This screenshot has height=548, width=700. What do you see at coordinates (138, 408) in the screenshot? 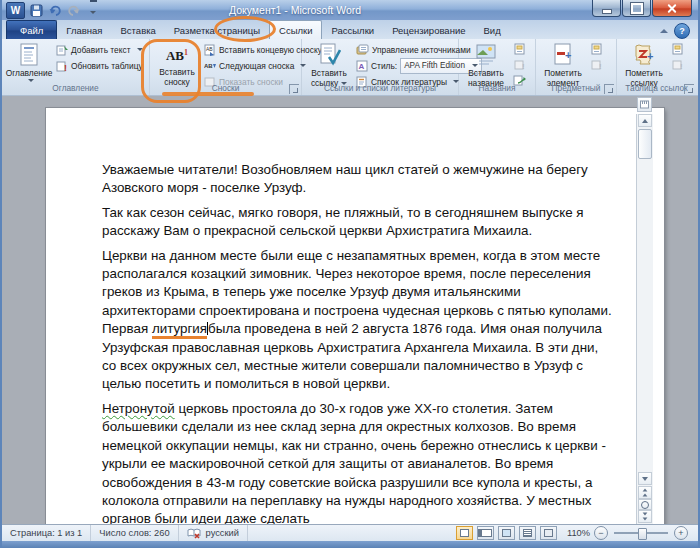
I see `grammar-flagged-word: Нетронутой` at bounding box center [138, 408].